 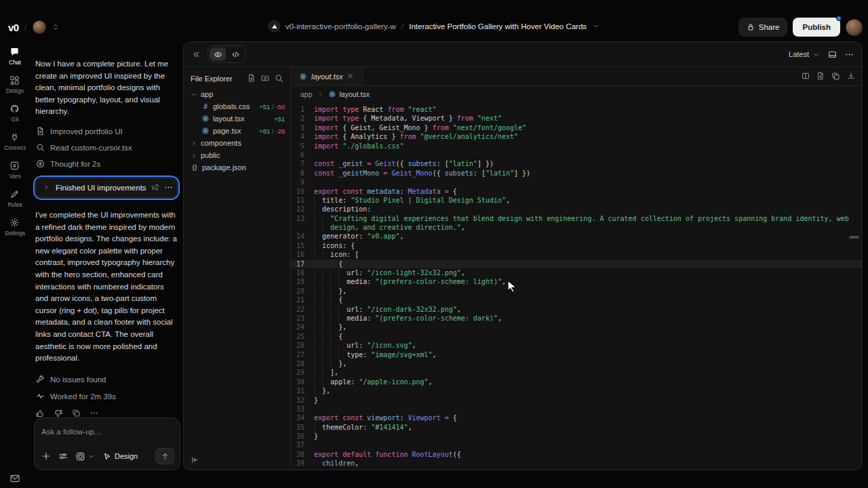 What do you see at coordinates (800, 27) in the screenshot?
I see `topbar-right: Share Publish` at bounding box center [800, 27].